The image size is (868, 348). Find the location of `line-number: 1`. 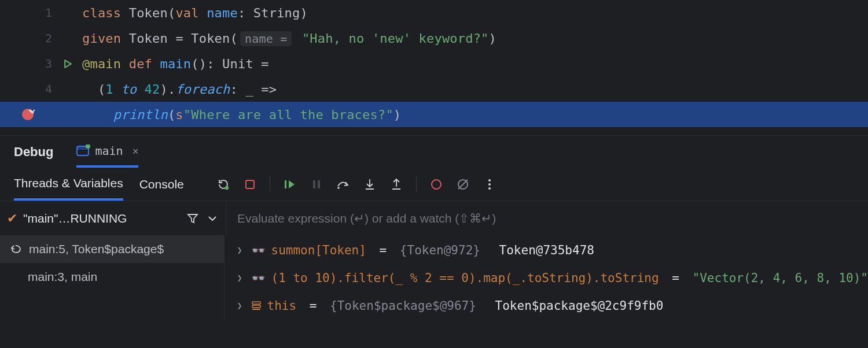

line-number: 1 is located at coordinates (43, 13).